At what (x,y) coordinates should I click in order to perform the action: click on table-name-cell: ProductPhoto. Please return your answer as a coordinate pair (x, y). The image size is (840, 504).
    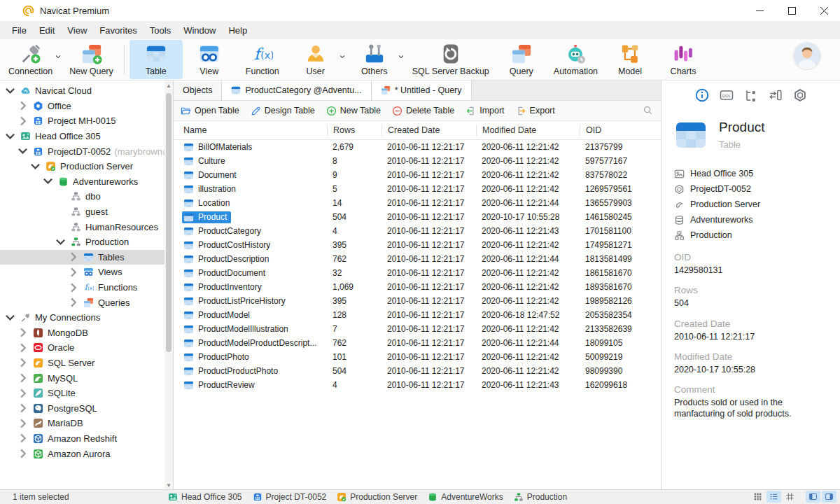
    Looking at the image, I should click on (218, 357).